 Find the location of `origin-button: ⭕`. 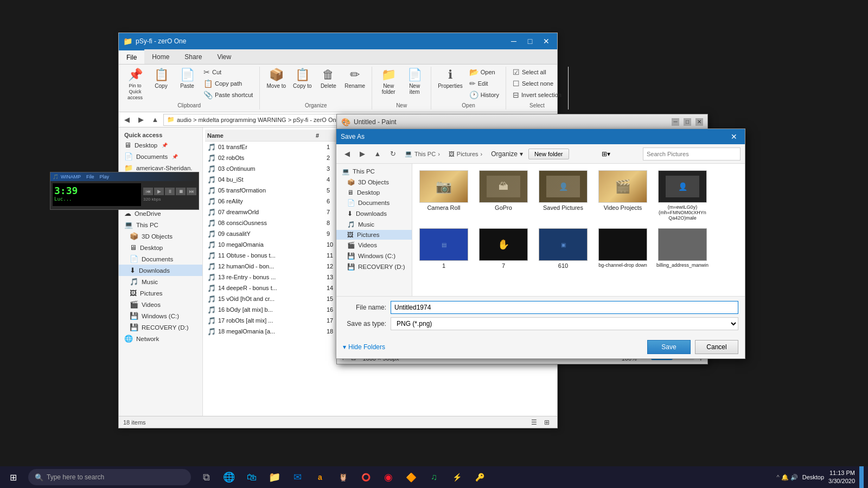

origin-button: ⭕ is located at coordinates (366, 477).